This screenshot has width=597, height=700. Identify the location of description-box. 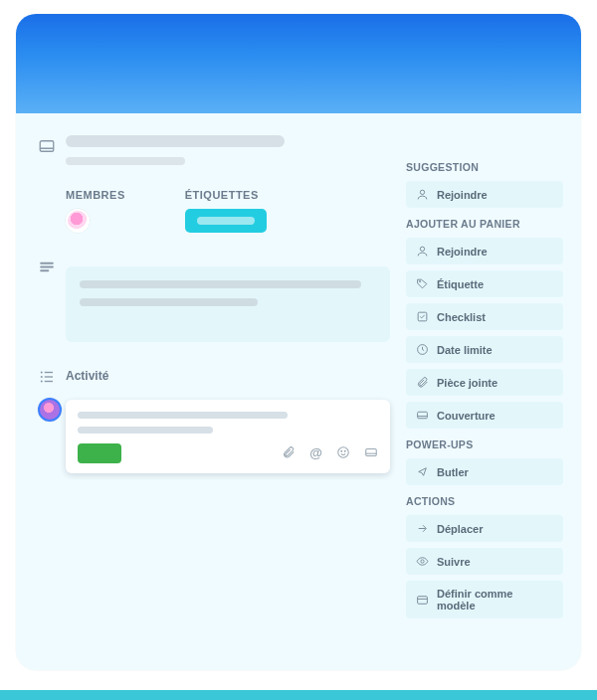
(228, 304).